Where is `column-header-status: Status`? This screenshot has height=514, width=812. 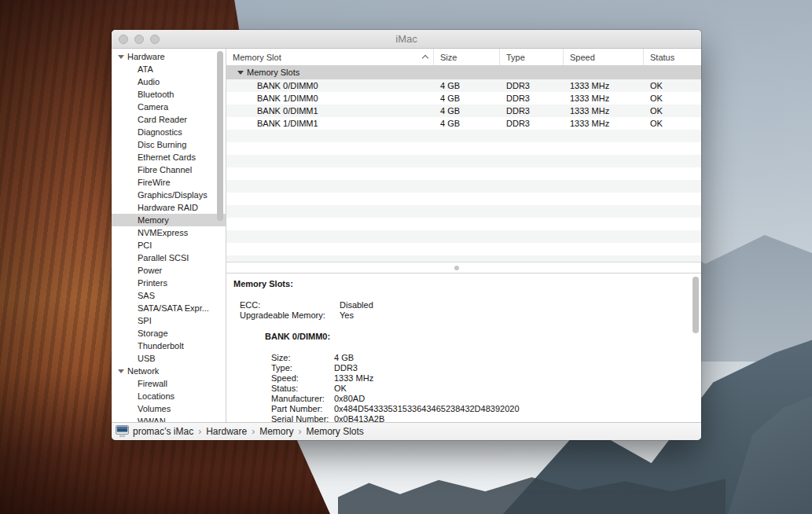
column-header-status: Status is located at coordinates (672, 57).